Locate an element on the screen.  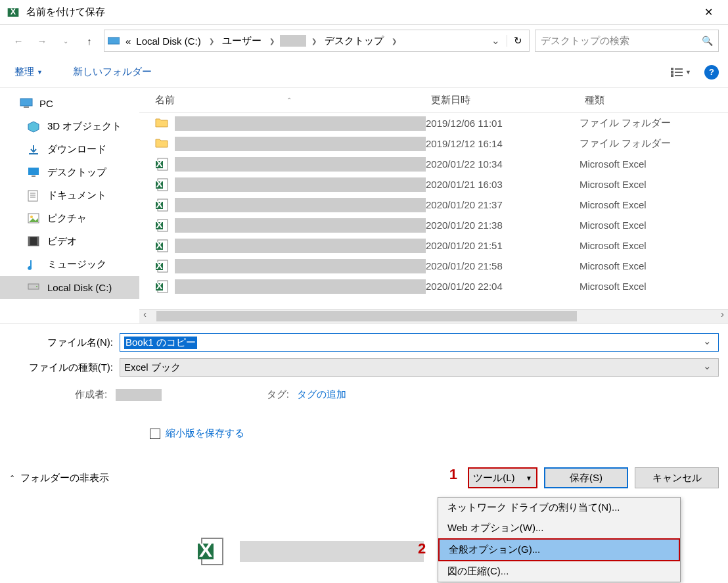
tree-item: デスクトップ is located at coordinates (70, 172).